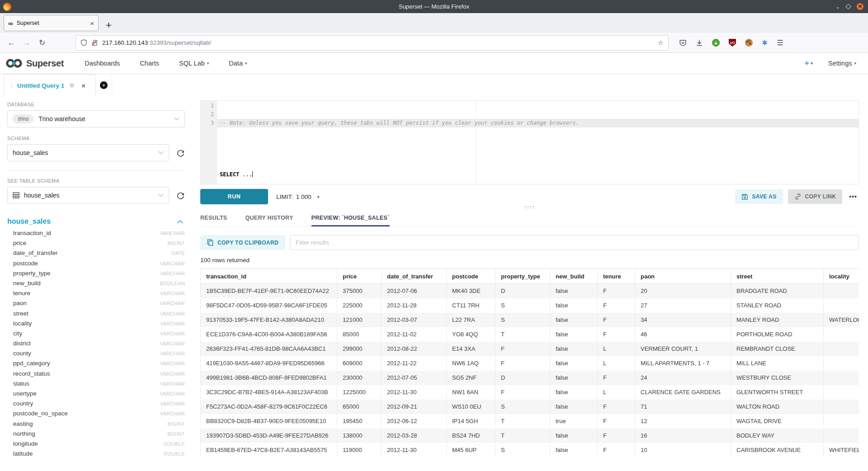 The width and height of the screenshot is (868, 471). Describe the element at coordinates (759, 197) in the screenshot. I see `save-as-button: SAVE AS` at that location.